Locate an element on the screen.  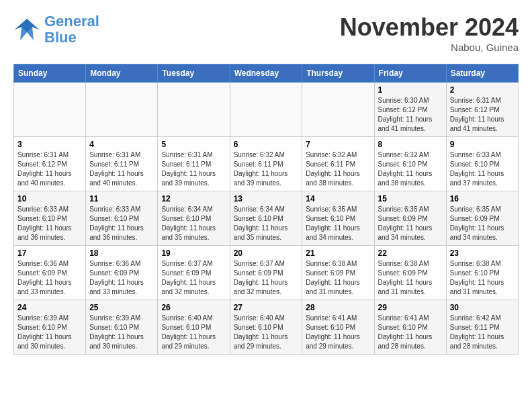
calendar-cell: 23Sunrise: 6:38 AM Sunset: 6:10 PM Dayli… is located at coordinates (482, 273).